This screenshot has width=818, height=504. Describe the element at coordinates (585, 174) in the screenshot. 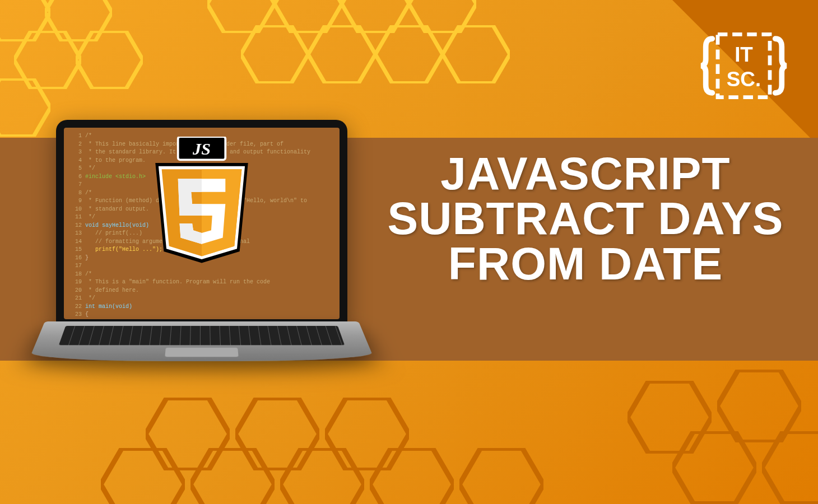

I see `title-line-1: JAVASCRIPT` at that location.